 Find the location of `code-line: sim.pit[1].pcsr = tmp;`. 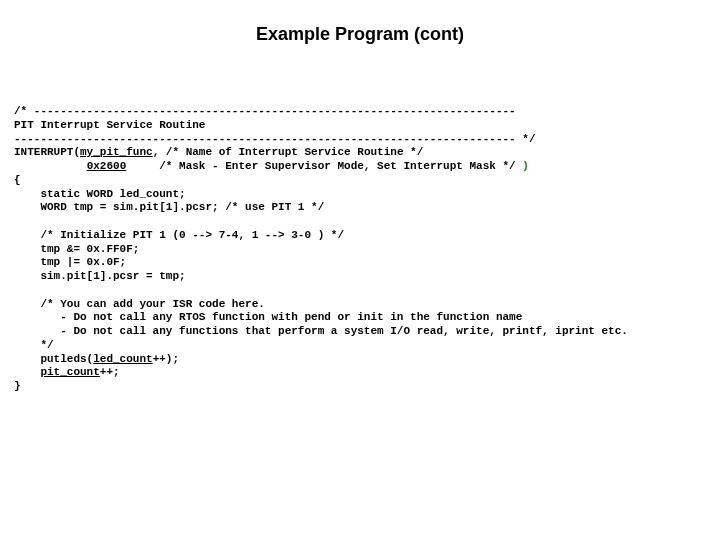

code-line: sim.pit[1].pcsr = tmp; is located at coordinates (100, 276).